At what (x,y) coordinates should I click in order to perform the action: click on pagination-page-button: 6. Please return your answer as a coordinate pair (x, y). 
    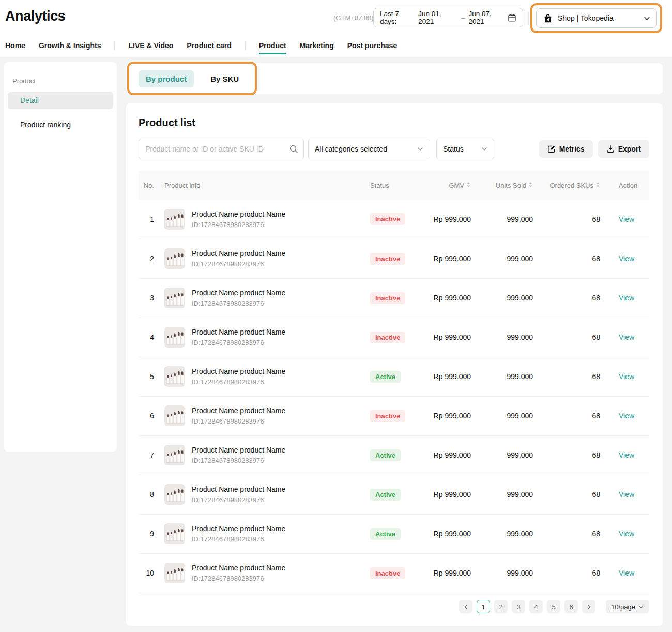
    Looking at the image, I should click on (571, 607).